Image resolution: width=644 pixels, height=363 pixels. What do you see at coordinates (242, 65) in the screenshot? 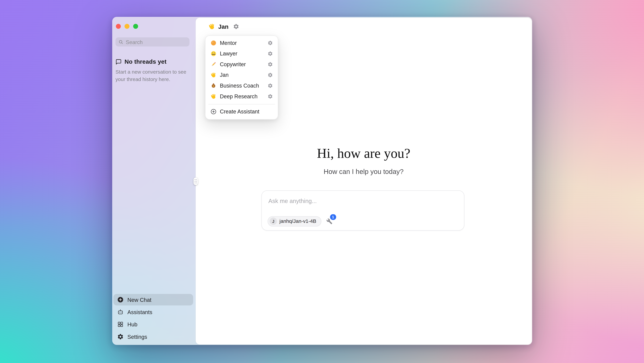
I see `assistant-menu-item-copywriter: Copywriter` at bounding box center [242, 65].